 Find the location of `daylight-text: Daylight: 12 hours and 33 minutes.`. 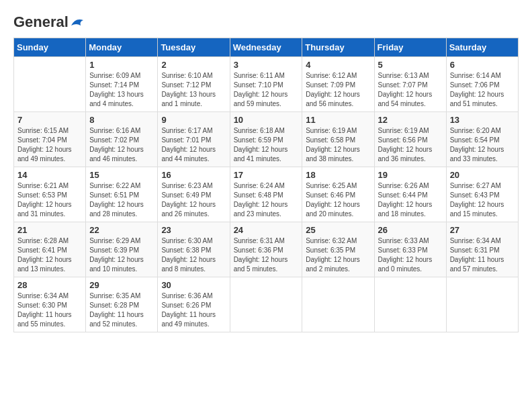

daylight-text: Daylight: 12 hours and 33 minutes. is located at coordinates (482, 154).